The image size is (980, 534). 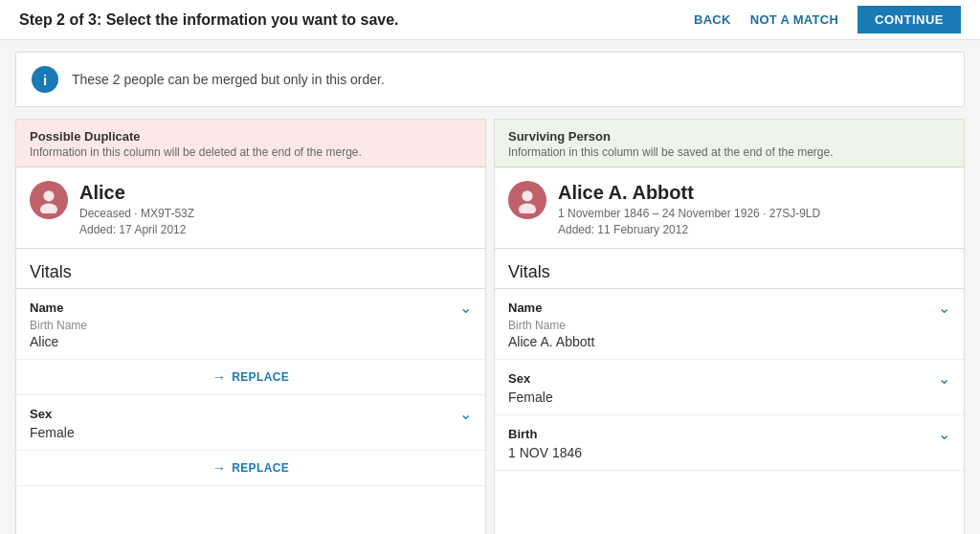 I want to click on surviving-person-birth-chevron: ⌄, so click(x=944, y=434).